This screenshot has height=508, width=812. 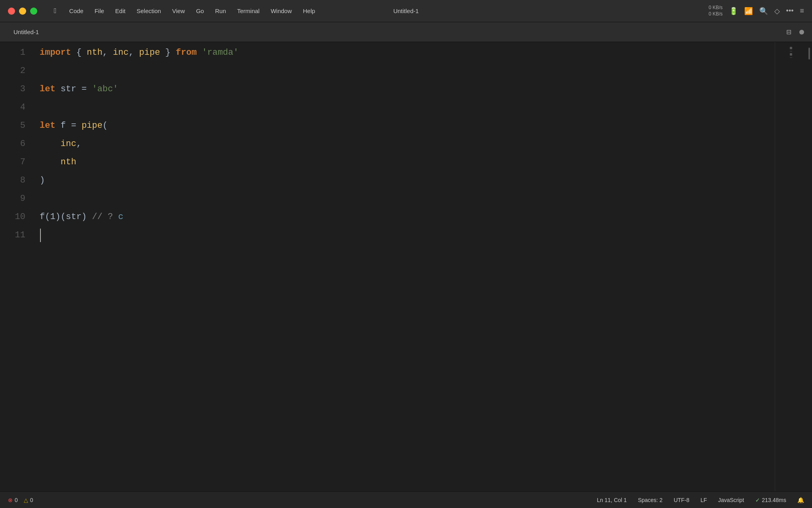 I want to click on token-import: import, so click(x=56, y=53).